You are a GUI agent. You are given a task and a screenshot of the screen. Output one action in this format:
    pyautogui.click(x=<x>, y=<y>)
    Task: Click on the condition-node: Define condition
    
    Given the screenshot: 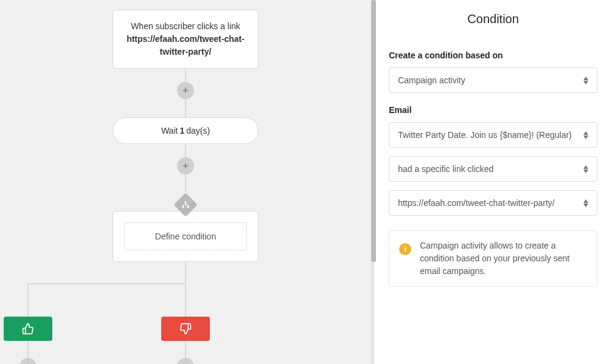 What is the action you would take?
    pyautogui.click(x=186, y=236)
    